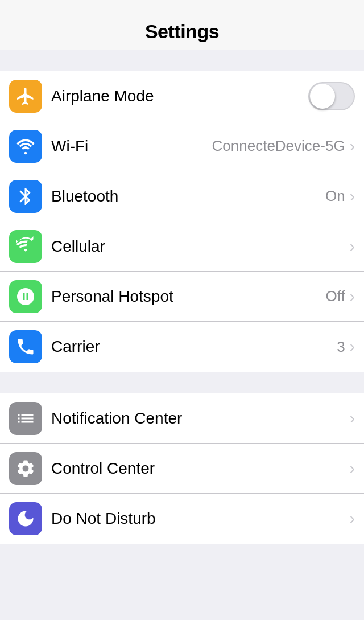 The height and width of the screenshot is (620, 364). What do you see at coordinates (353, 347) in the screenshot?
I see `carrier-chevron: ›` at bounding box center [353, 347].